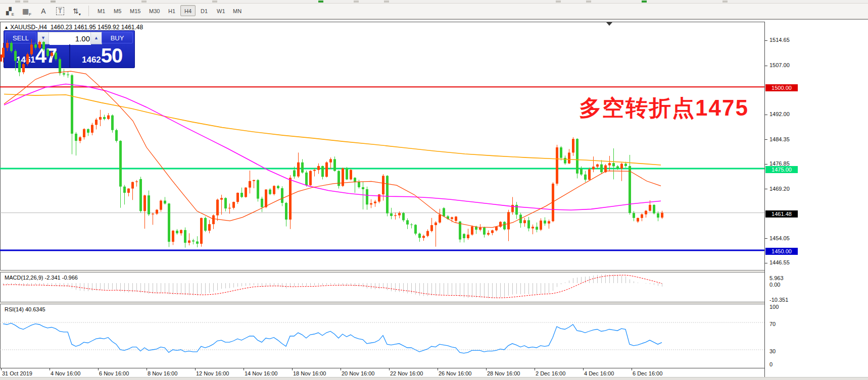  What do you see at coordinates (406, 373) in the screenshot?
I see `date-axis-label: 22 Nov 16:00` at bounding box center [406, 373].